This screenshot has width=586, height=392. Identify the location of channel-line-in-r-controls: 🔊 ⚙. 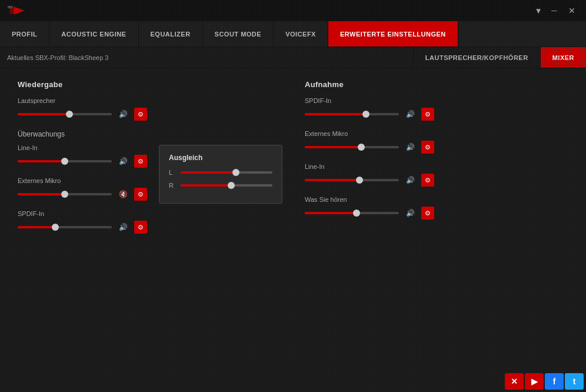
(437, 180).